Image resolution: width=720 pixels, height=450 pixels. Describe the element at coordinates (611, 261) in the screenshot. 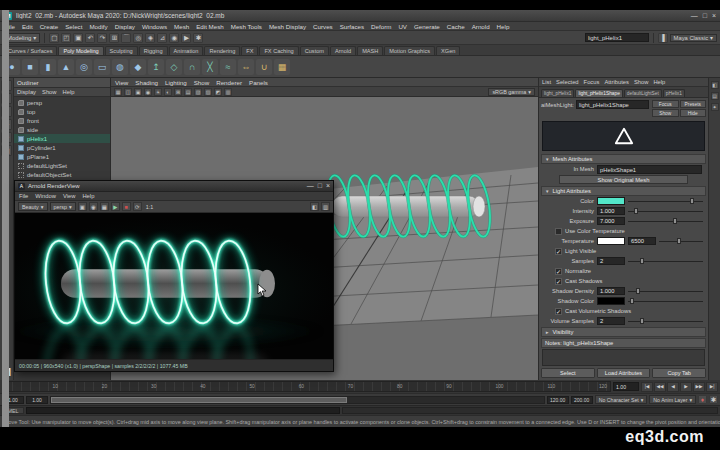

I see `samples-field: 2` at that location.